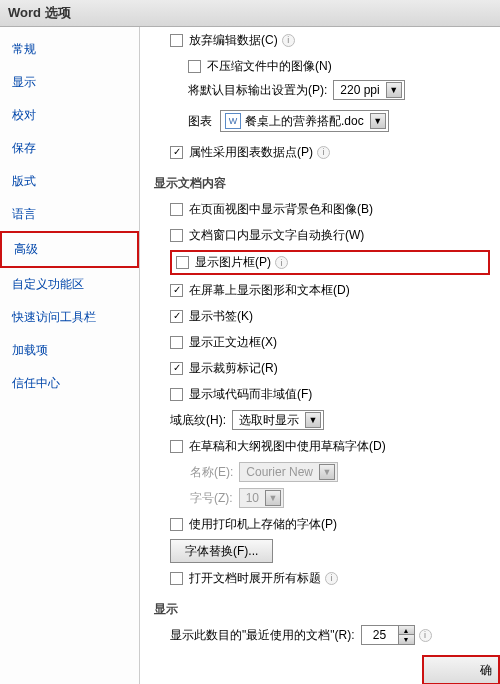  What do you see at coordinates (70, 250) in the screenshot?
I see `sidebar-item-advanced: 高级` at bounding box center [70, 250].